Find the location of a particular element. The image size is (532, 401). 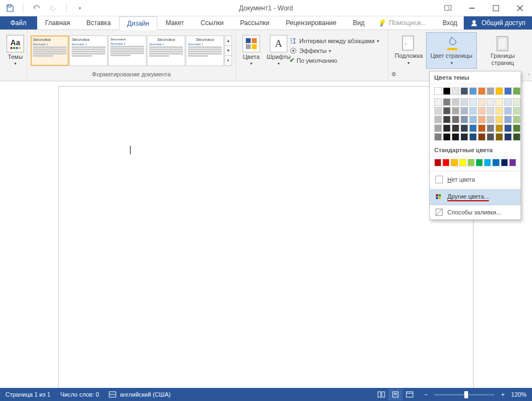

web-layout-button is located at coordinates (410, 394).